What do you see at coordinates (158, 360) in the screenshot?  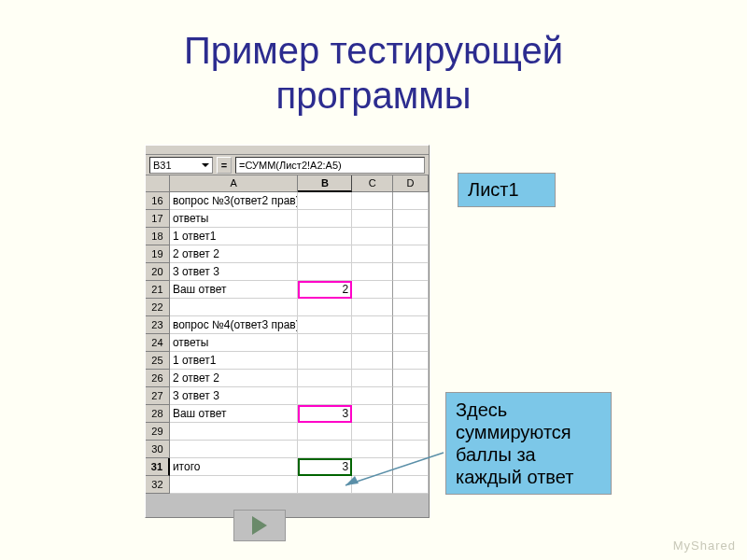 I see `row-header: 25` at bounding box center [158, 360].